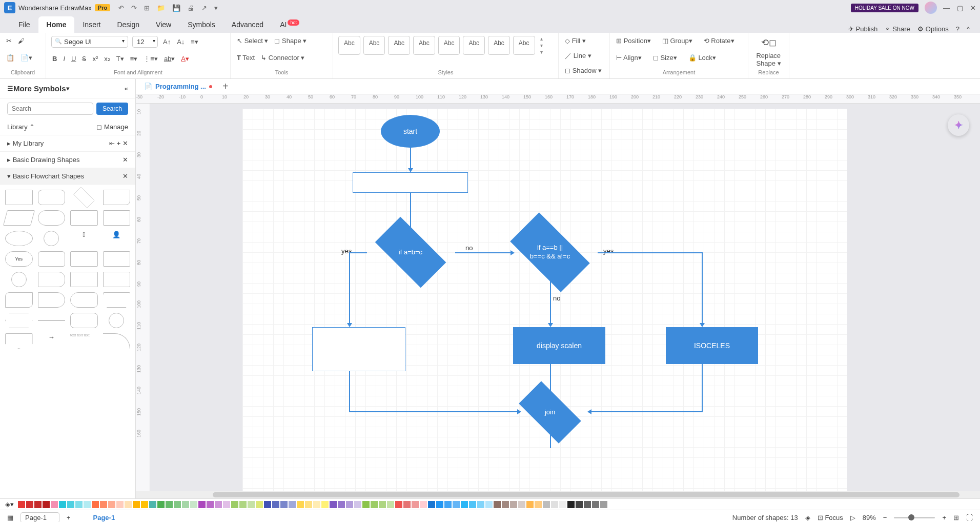 This screenshot has height=522, width=980. What do you see at coordinates (52, 197) in the screenshot?
I see `shape-rounded-rect` at bounding box center [52, 197].